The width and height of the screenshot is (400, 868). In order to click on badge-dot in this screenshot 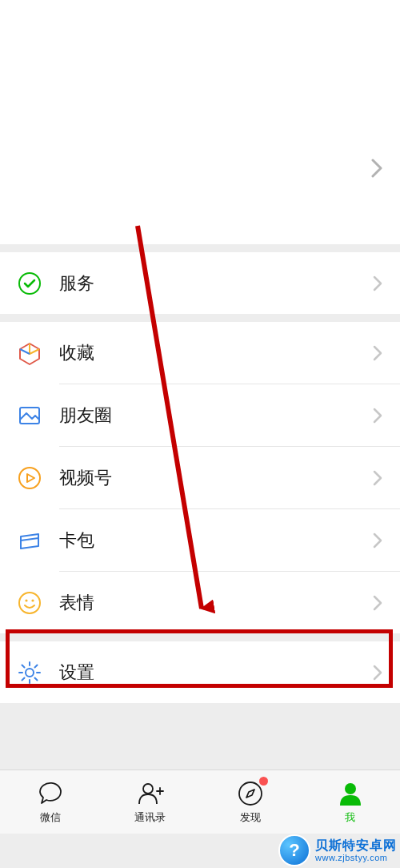, I will do `click(264, 782)`.